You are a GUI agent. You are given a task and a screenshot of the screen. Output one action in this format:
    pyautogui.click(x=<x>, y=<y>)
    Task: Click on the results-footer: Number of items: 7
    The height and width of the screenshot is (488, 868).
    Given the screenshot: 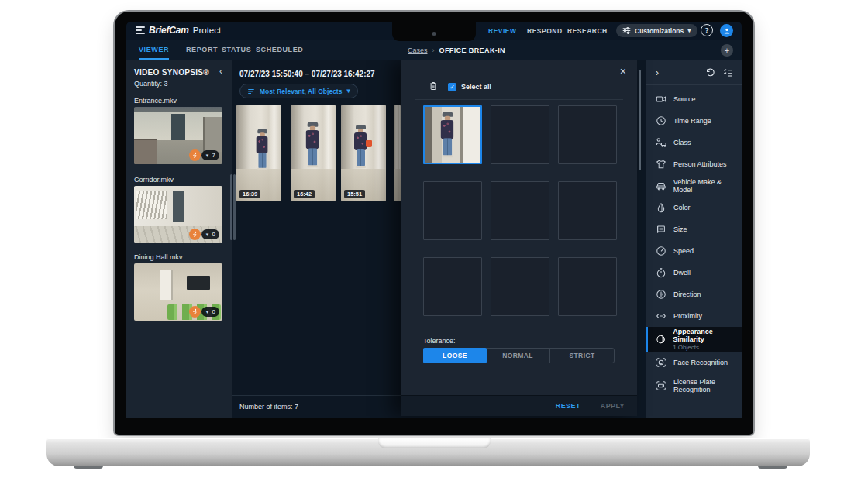 What is the action you would take?
    pyautogui.click(x=316, y=406)
    